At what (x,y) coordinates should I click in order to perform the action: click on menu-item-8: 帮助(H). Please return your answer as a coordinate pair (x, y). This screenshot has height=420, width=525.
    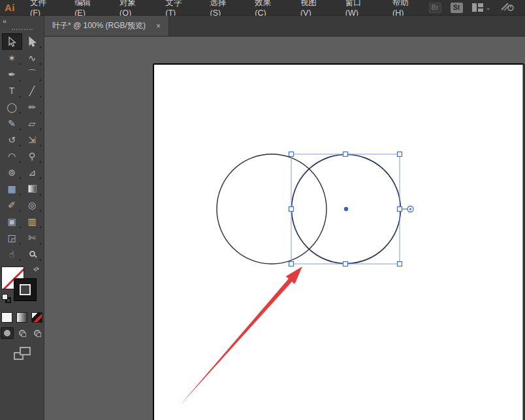
    Looking at the image, I should click on (406, 8).